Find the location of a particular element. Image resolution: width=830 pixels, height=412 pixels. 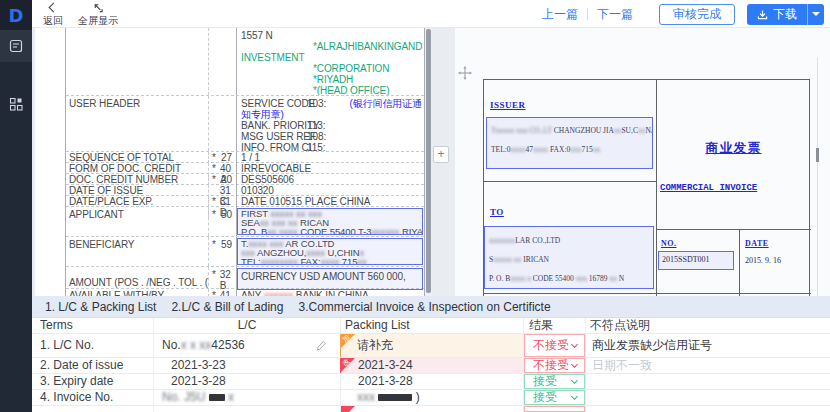

lc-cell: 2021-3-28 is located at coordinates (246, 382).